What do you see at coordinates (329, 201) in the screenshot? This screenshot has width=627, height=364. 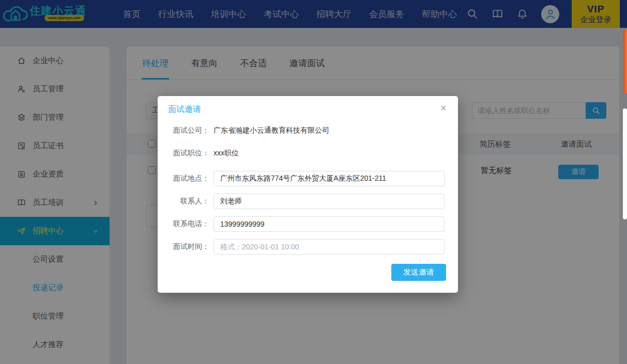 I see `contact-person-input` at bounding box center [329, 201].